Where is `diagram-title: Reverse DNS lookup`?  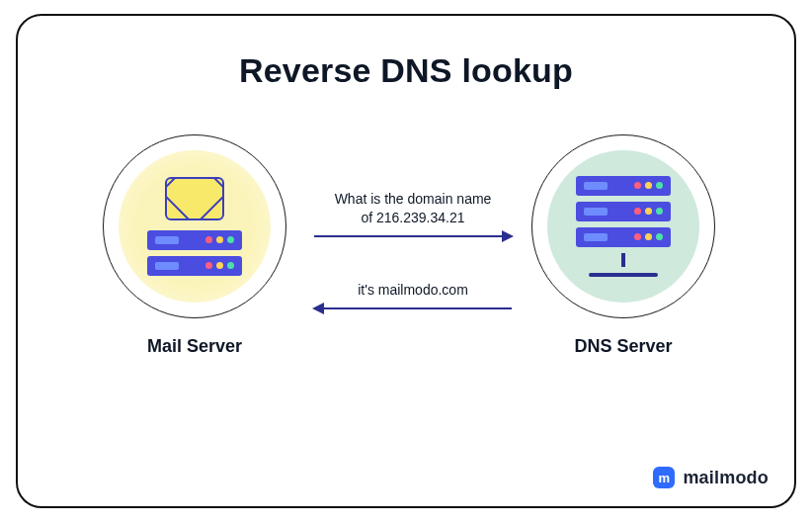
diagram-title: Reverse DNS lookup is located at coordinates (406, 71).